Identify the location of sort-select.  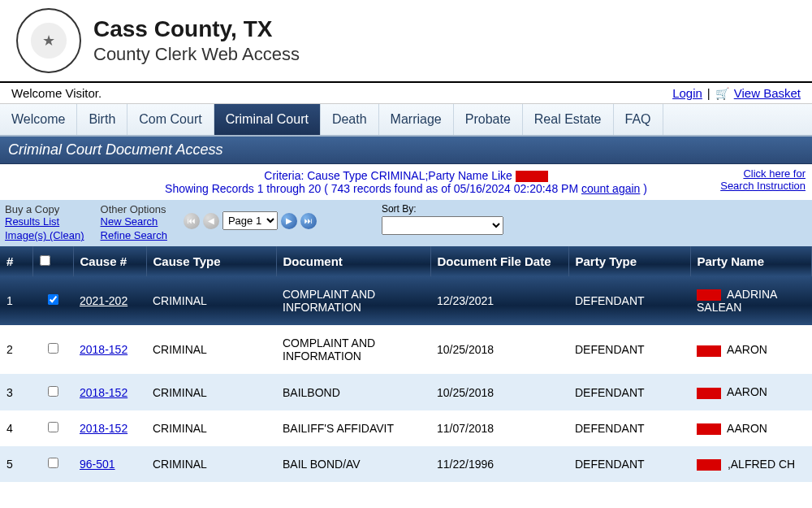
(443, 226).